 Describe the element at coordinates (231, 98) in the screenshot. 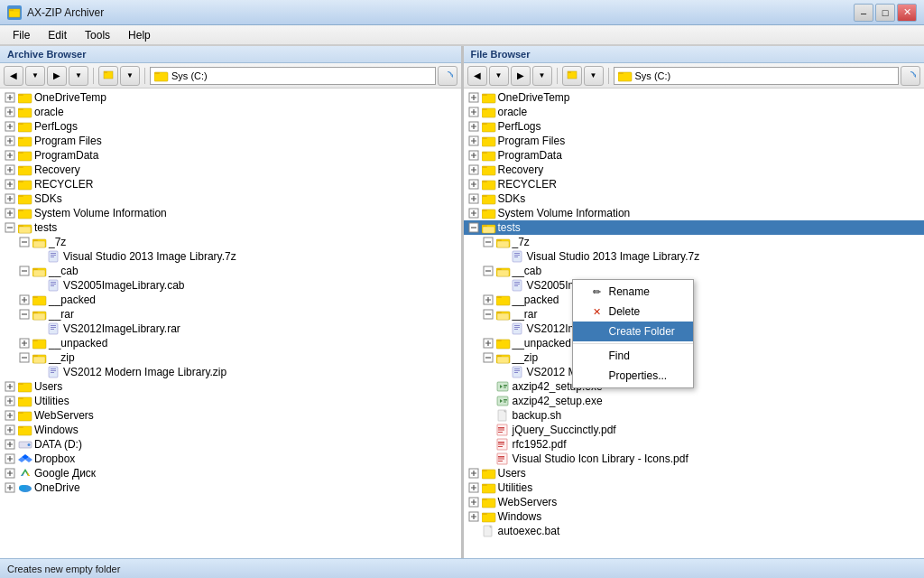

I see `tree-item-onedrivetemp1: OneDriveTemp` at that location.